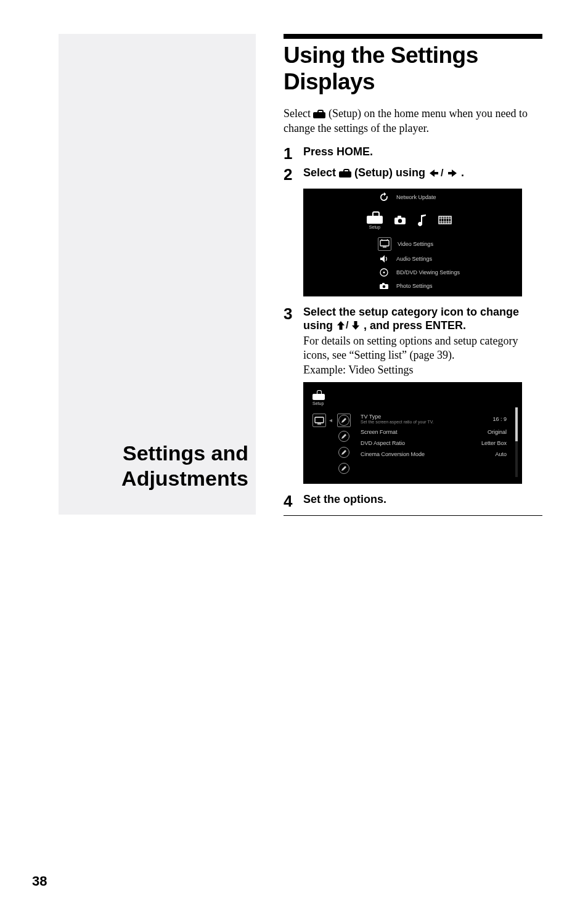 This screenshot has width=588, height=914. What do you see at coordinates (434, 432) in the screenshot?
I see `option-row: Screen Format Original` at bounding box center [434, 432].